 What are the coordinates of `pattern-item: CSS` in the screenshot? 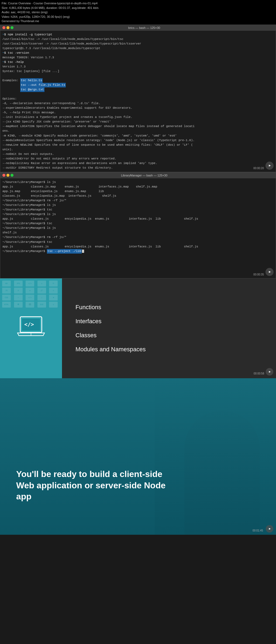 It's located at (6, 298).